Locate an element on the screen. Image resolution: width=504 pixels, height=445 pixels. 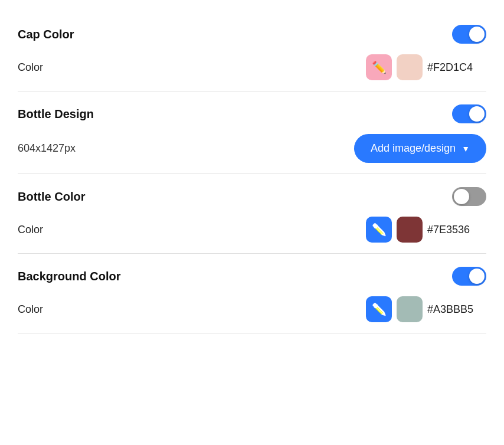
background-color-toggle is located at coordinates (469, 276).